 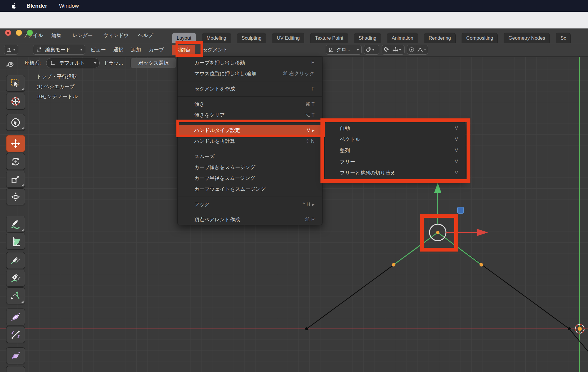 I want to click on tab-modeling: Modeling, so click(x=216, y=38).